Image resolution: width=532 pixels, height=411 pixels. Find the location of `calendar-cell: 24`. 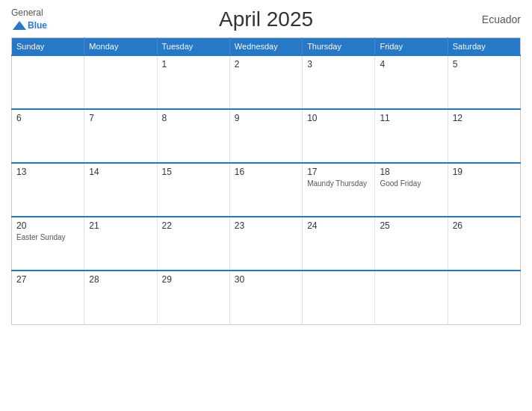

calendar-cell: 24 is located at coordinates (339, 244).